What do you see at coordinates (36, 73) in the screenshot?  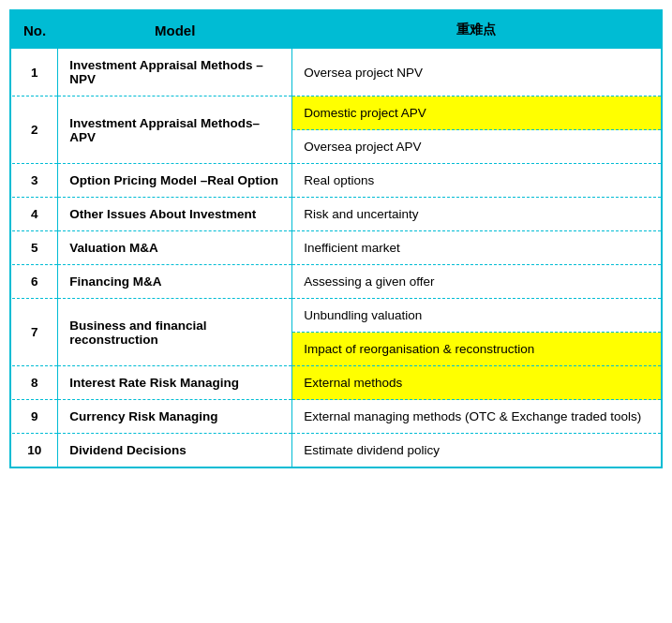 I see `cell-no: 1` at bounding box center [36, 73].